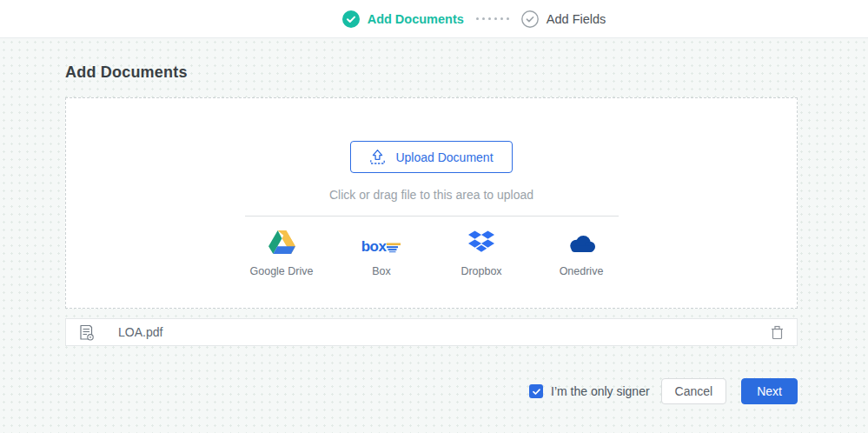 This screenshot has width=868, height=433. Describe the element at coordinates (431, 157) in the screenshot. I see `upload-document-button: Upload Document` at that location.